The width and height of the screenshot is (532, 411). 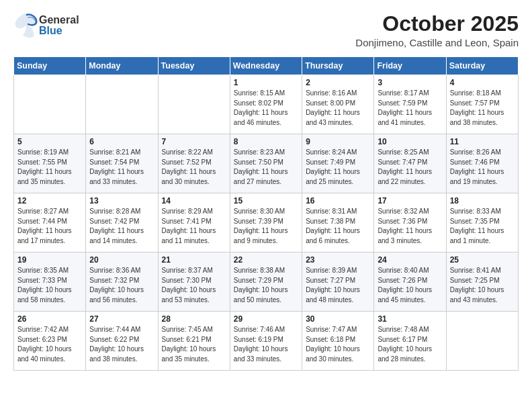 I want to click on table-row: 8Sunrise: 8:23 AM Sunset: 7:50 PM Daylig…, so click(x=266, y=164).